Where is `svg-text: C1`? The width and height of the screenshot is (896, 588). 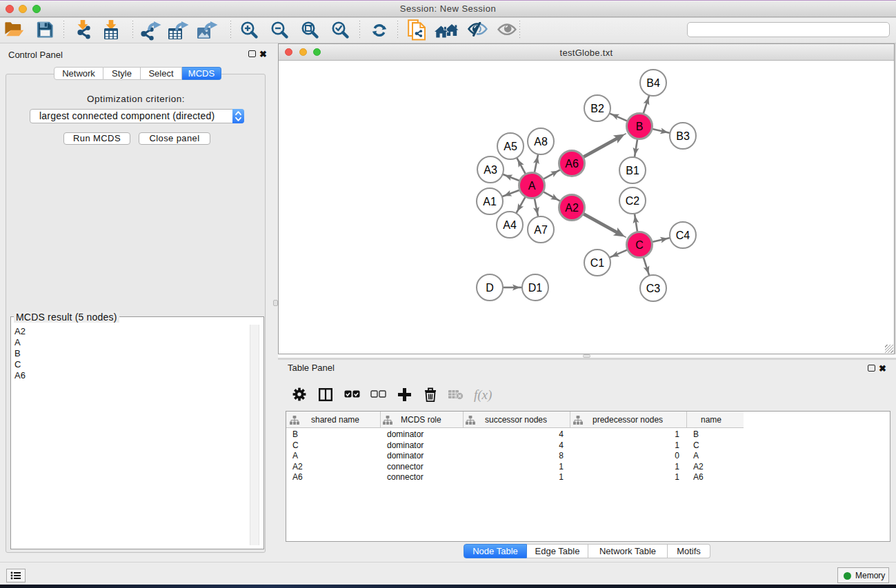 svg-text: C1 is located at coordinates (597, 263).